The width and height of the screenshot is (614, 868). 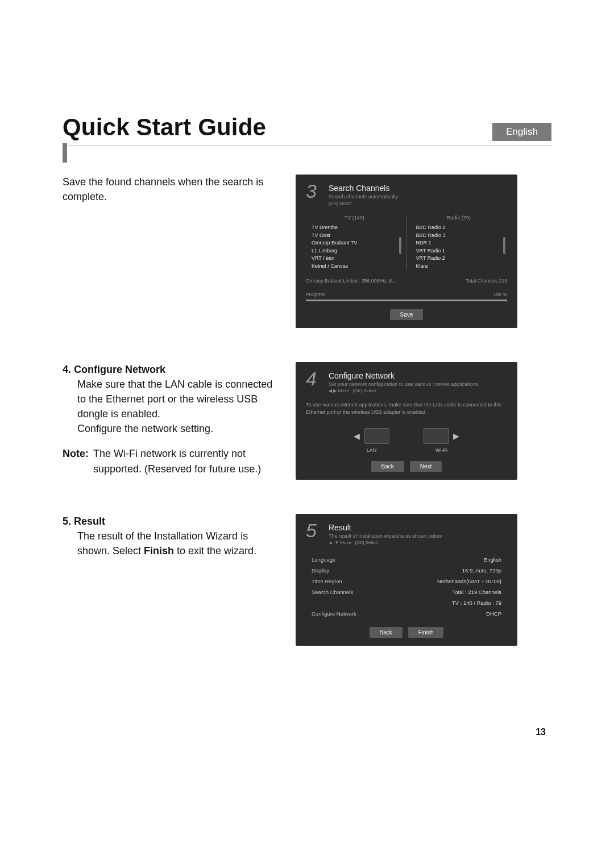 What do you see at coordinates (441, 450) in the screenshot?
I see `wifi-label: Wi-Fi` at bounding box center [441, 450].